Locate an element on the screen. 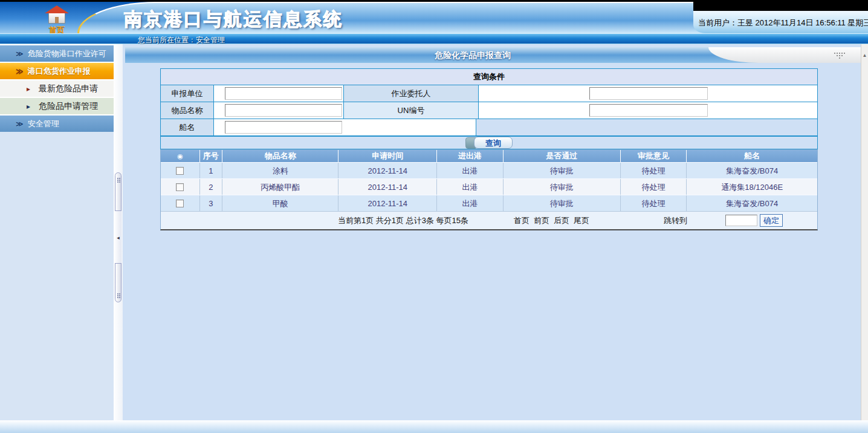  sidebar-item-safety-manage: ≫ 安全管理 is located at coordinates (57, 123).